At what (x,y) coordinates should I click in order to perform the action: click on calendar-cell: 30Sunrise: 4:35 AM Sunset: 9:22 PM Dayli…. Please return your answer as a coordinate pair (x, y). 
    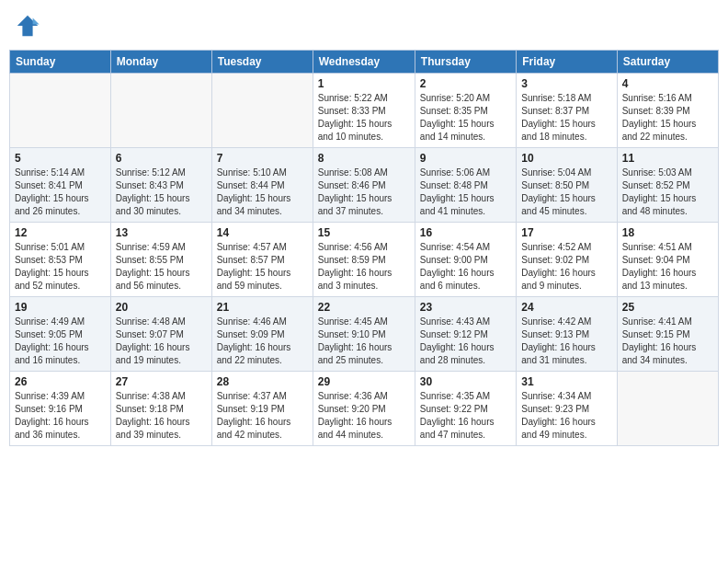
    Looking at the image, I should click on (465, 408).